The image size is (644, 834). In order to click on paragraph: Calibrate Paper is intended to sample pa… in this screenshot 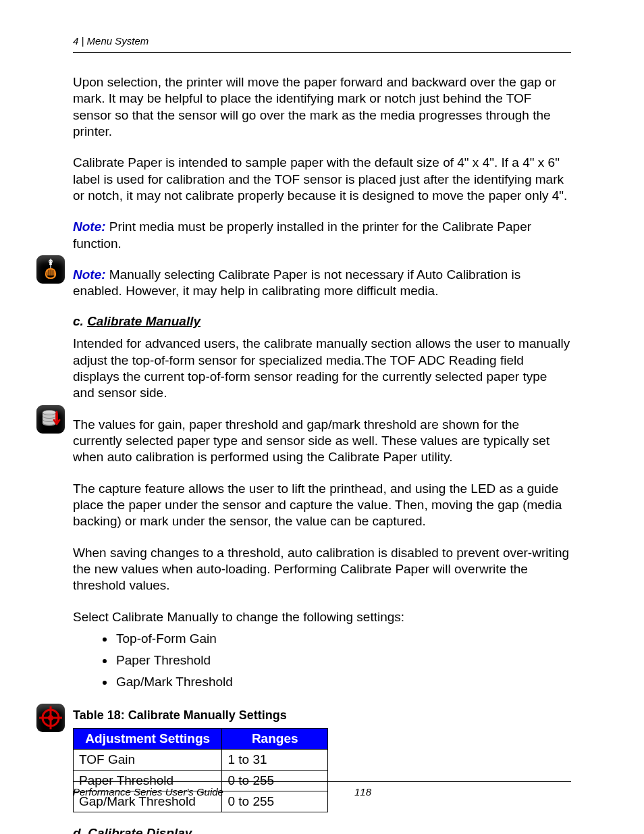, I will do `click(322, 180)`.